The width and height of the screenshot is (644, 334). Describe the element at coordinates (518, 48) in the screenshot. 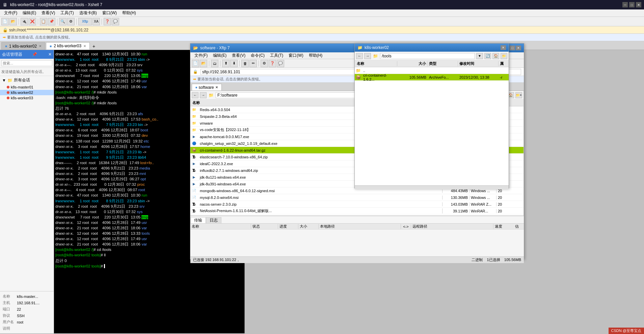

I see `xftp-close-btn: ✕` at that location.